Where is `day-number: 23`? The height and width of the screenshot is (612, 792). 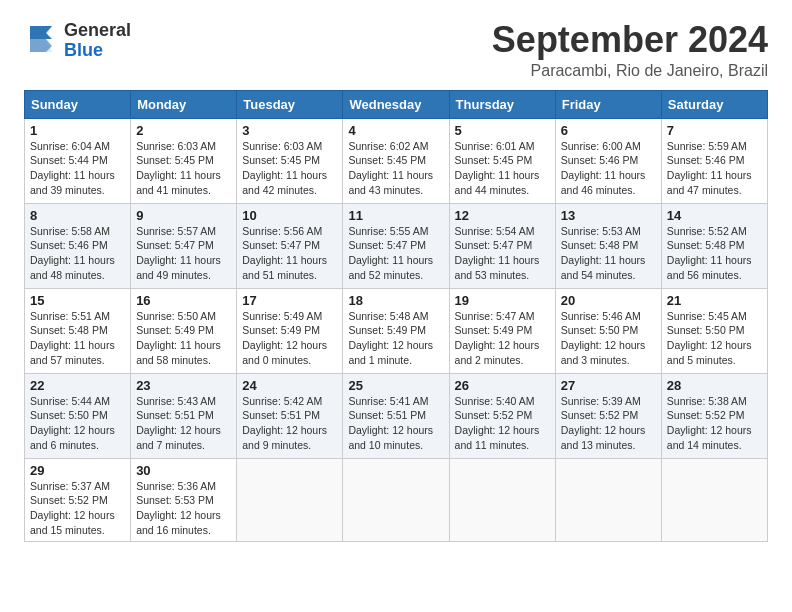
day-number: 23 is located at coordinates (184, 386).